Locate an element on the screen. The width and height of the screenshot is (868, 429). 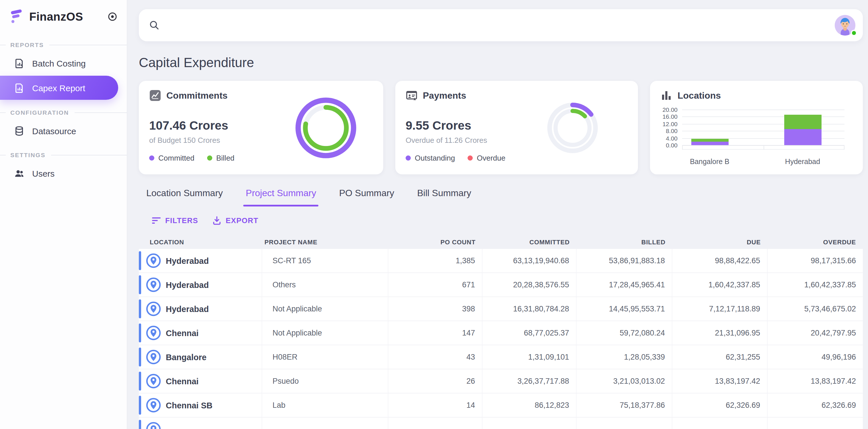
sidebar-item-label: Datasource is located at coordinates (54, 131).